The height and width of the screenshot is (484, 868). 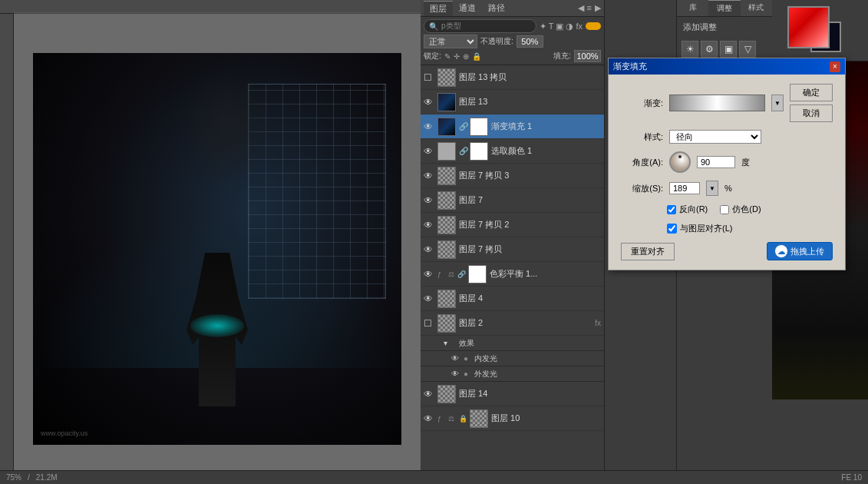 What do you see at coordinates (811, 114) in the screenshot?
I see `cancel-button: 取消` at bounding box center [811, 114].